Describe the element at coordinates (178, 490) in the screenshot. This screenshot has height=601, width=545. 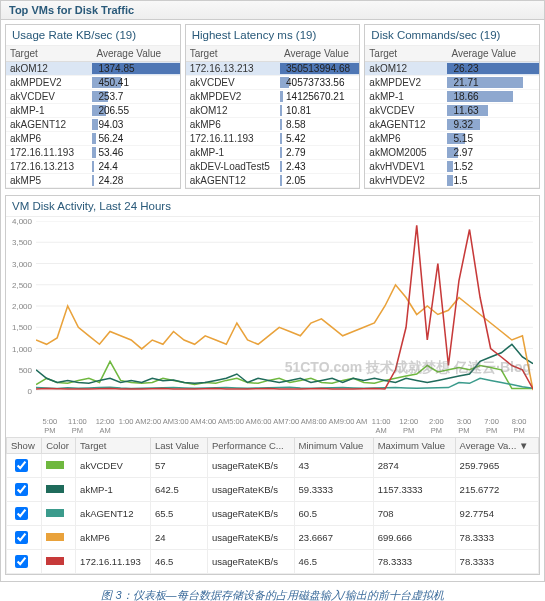
I see `legend-last: 642.5` at that location.